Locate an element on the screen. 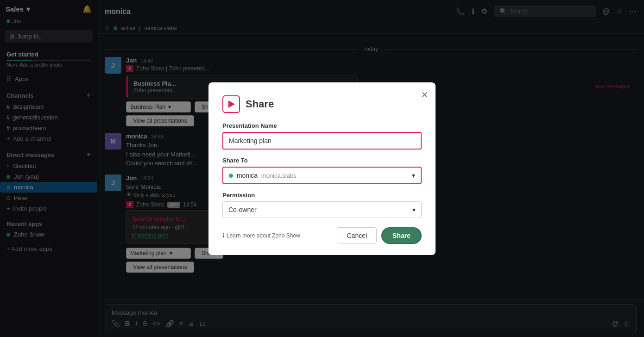  share-to-dot is located at coordinates (231, 176).